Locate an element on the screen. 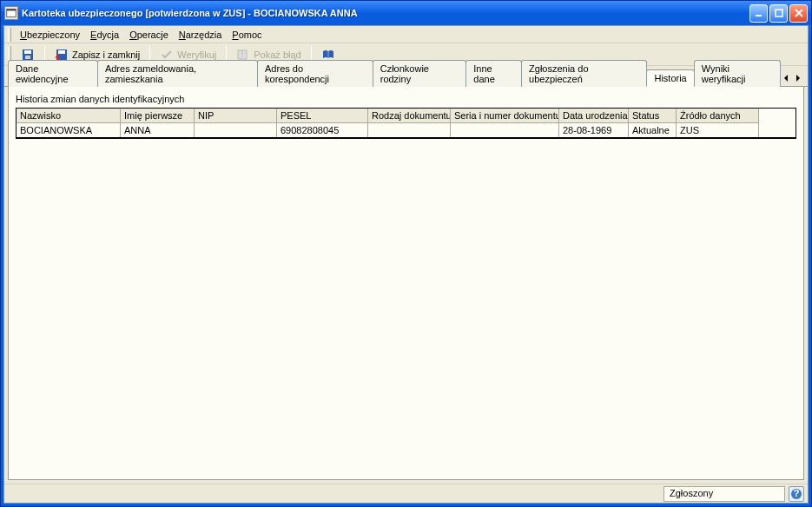 This screenshot has height=507, width=812. cell-pesel: 69082808045 is located at coordinates (323, 130).